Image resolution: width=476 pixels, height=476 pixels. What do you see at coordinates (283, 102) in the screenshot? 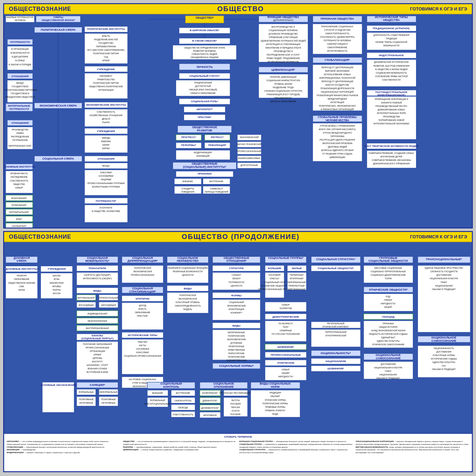
I see `svg-text: ШКОЛЫ И ОБРАЗОВАНИЕ` at bounding box center [283, 102].